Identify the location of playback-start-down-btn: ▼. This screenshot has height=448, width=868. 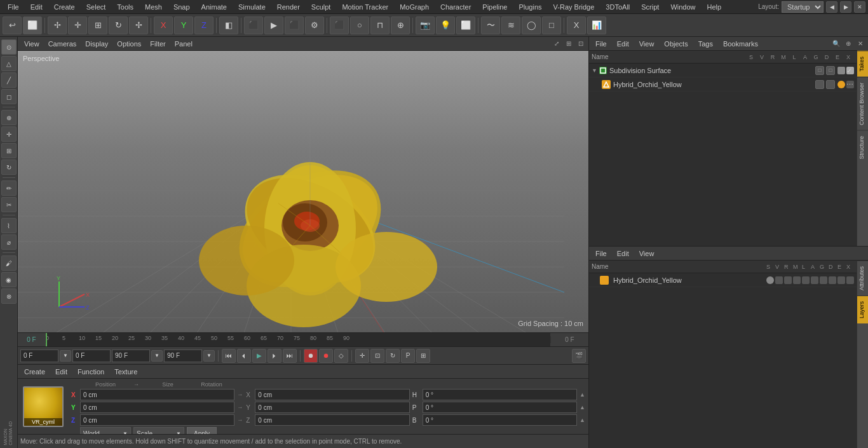
(65, 356).